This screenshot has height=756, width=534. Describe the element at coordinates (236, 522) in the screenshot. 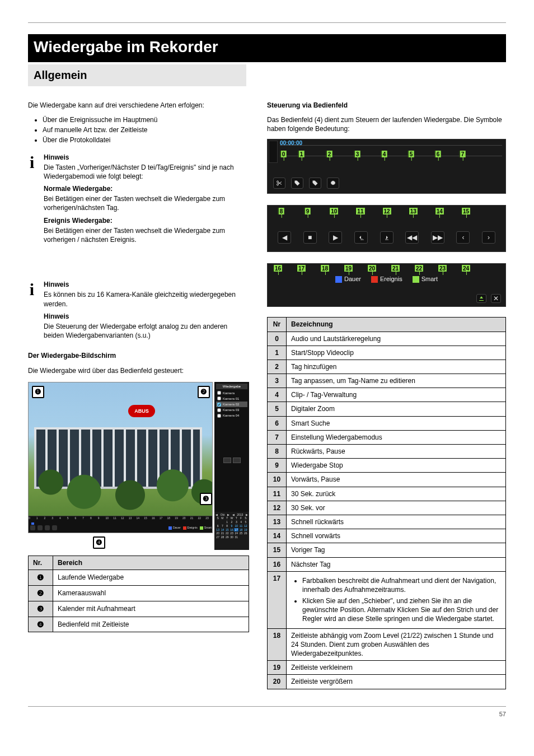

I see `cal-day: 3` at that location.